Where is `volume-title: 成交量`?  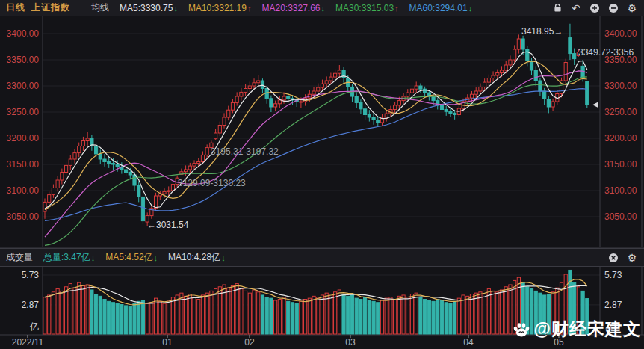 volume-title: 成交量 is located at coordinates (19, 257).